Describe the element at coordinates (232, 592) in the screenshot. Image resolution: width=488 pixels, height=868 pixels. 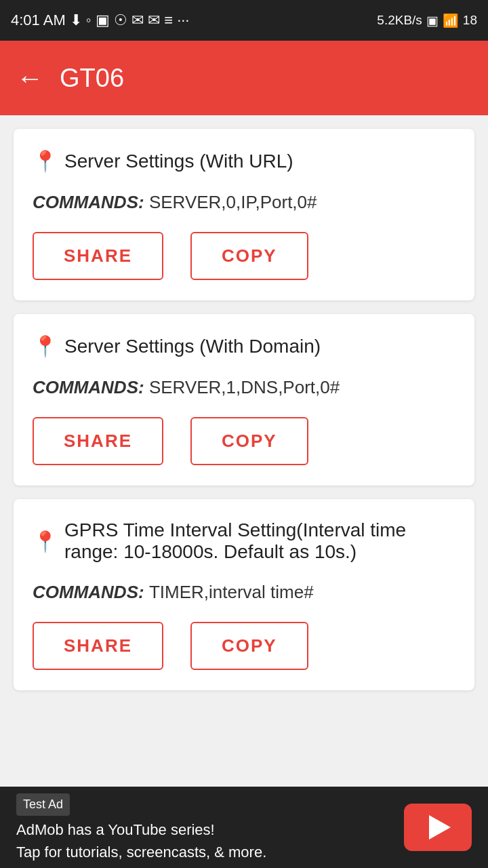
I see `commands-value-3: TIMER,interval time#` at that location.